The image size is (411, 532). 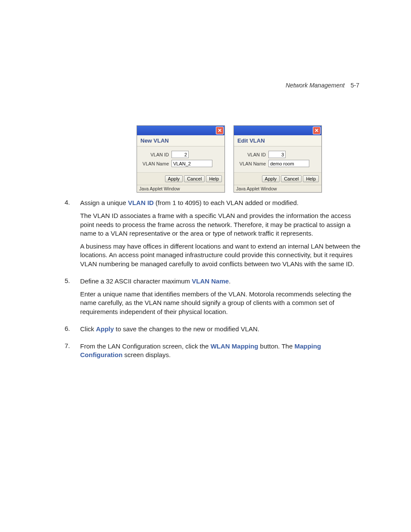 I want to click on new-vlan-dialog: ✕ New VLAN VLAN ID VLAN Name Apply Cance…, so click(x=181, y=159).